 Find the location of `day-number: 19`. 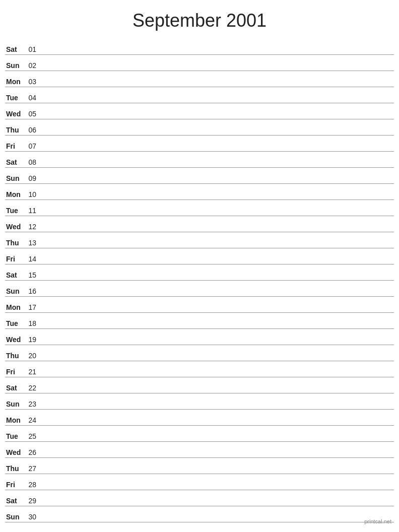

day-number: 19 is located at coordinates (31, 340).